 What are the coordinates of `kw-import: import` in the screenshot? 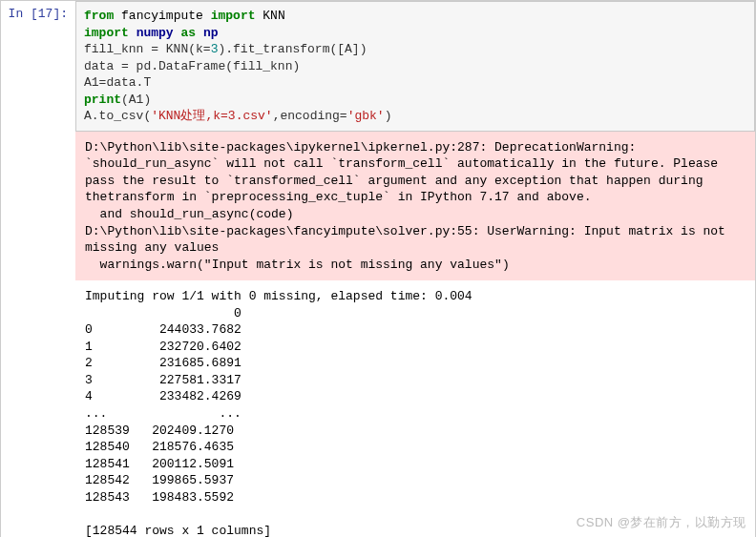 It's located at (233, 15).